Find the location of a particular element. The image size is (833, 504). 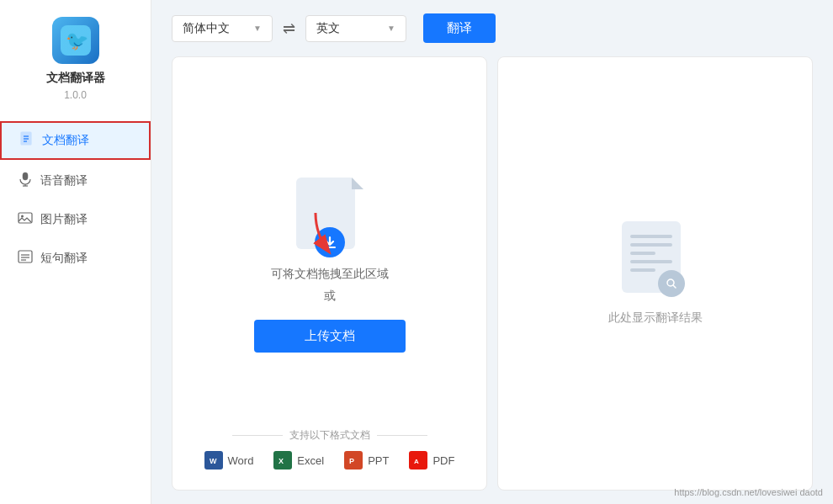

format-excel-label: Excel is located at coordinates (310, 461).